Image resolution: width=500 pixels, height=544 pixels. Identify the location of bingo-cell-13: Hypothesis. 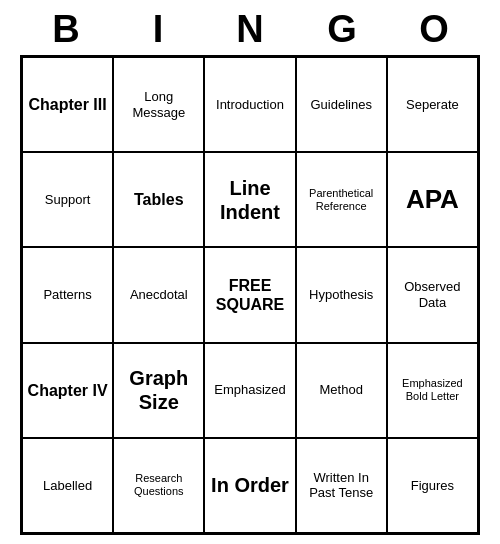
(342, 294).